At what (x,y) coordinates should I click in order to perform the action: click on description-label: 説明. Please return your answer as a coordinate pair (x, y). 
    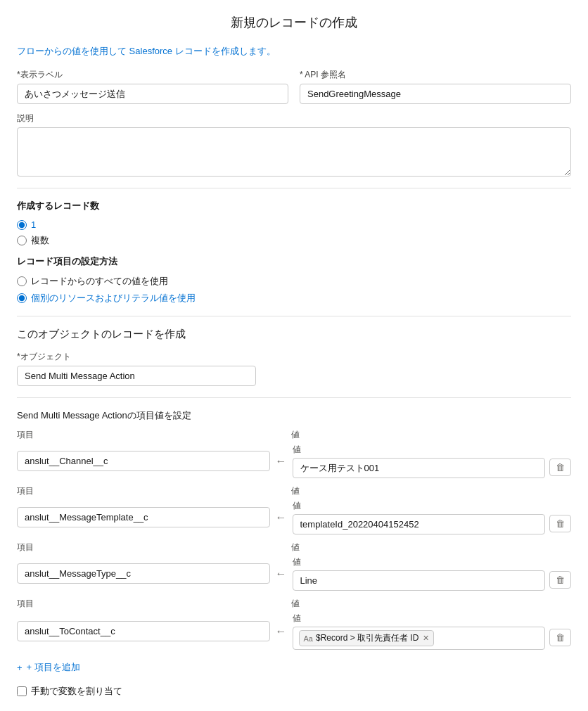
    Looking at the image, I should click on (294, 118).